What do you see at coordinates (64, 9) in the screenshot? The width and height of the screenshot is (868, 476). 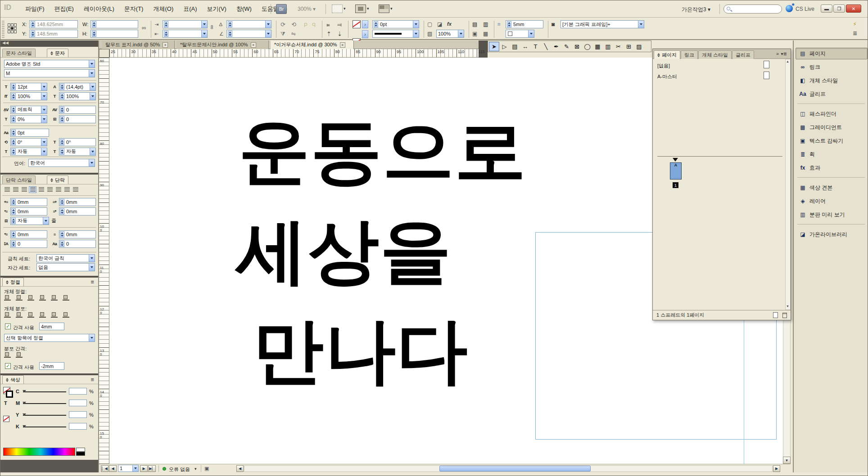 I see `menu-item-1: 편집(E)` at bounding box center [64, 9].